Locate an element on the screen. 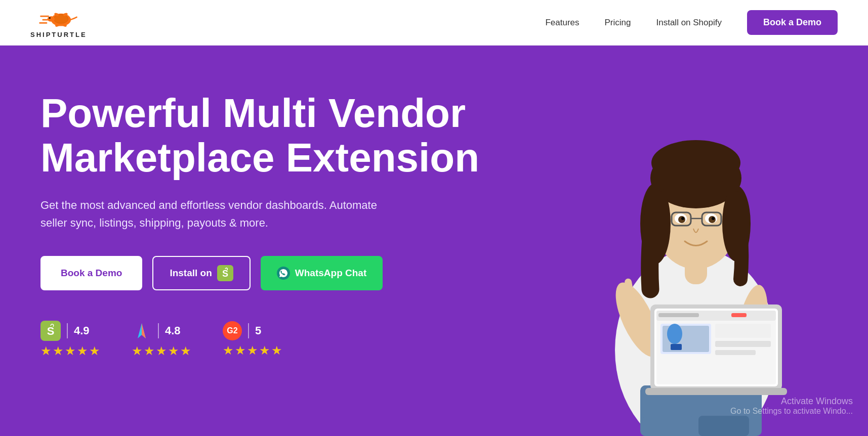 Image resolution: width=868 pixels, height=436 pixels. g2-rating-icon: G2 is located at coordinates (232, 331).